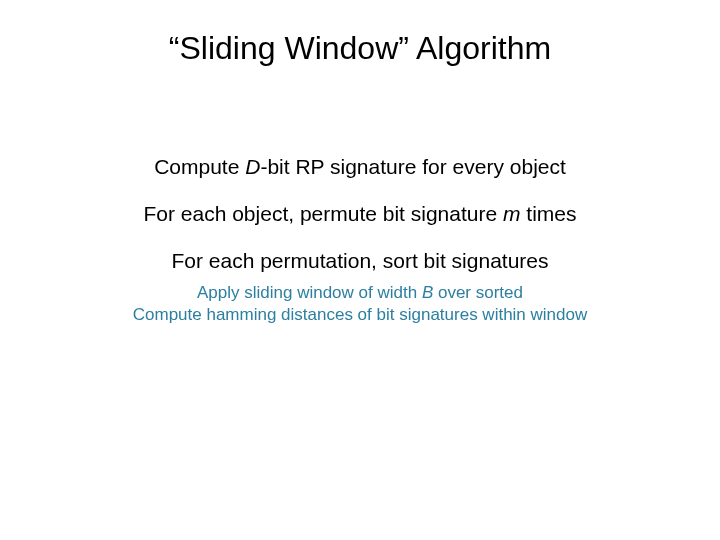  What do you see at coordinates (428, 292) in the screenshot?
I see `sub1-var: B` at bounding box center [428, 292].